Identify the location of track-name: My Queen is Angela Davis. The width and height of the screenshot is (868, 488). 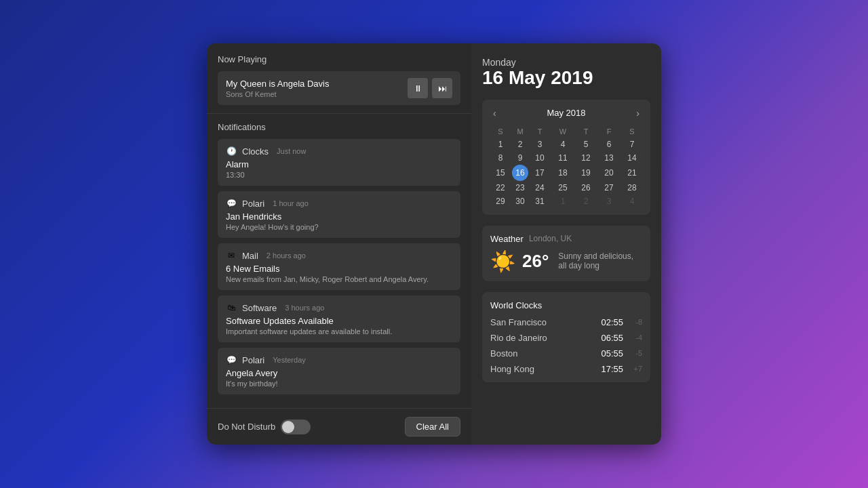
(277, 84).